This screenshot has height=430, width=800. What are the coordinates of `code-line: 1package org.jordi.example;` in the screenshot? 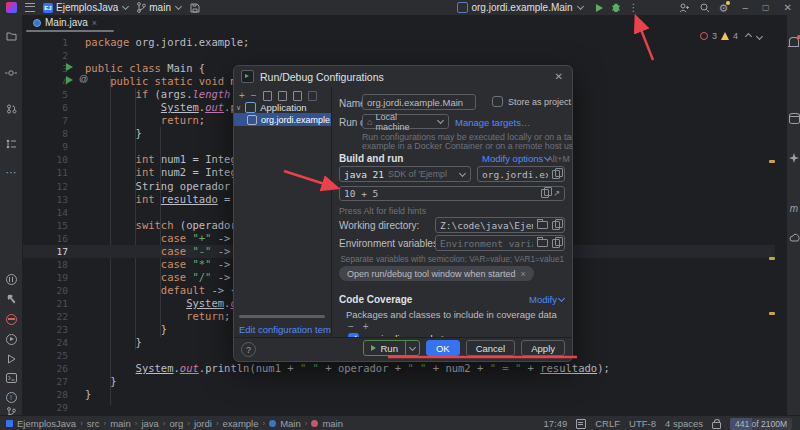 It's located at (398, 42).